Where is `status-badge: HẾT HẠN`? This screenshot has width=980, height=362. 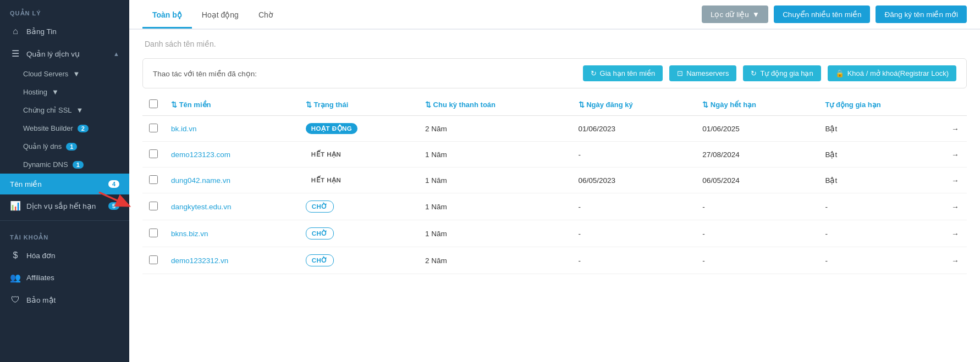
status-badge: HẾT HẠN is located at coordinates (327, 154).